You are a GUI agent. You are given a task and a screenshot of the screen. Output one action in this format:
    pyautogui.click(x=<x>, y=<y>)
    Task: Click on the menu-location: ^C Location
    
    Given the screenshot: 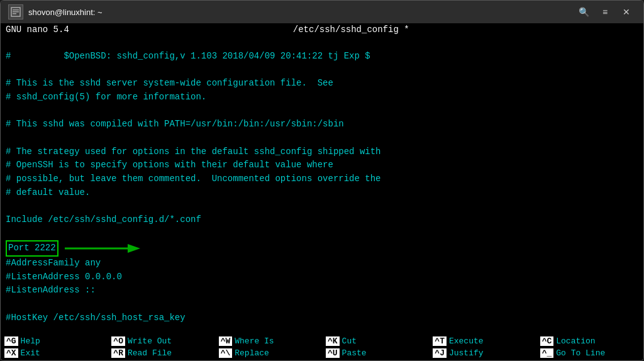 What is the action you would take?
    pyautogui.click(x=590, y=341)
    